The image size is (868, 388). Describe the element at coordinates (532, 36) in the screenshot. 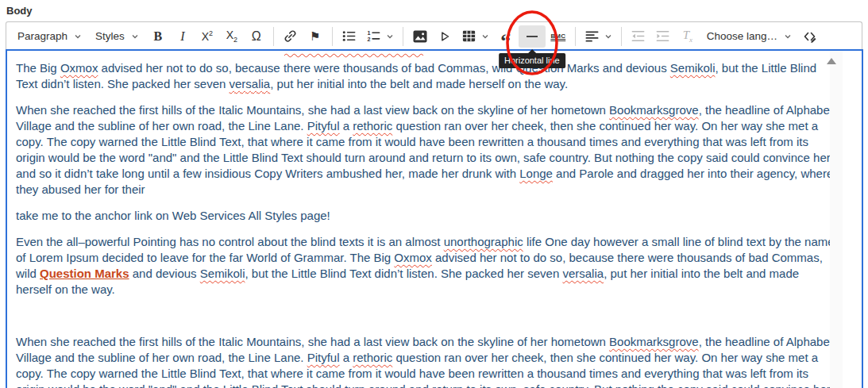

I see `horizontal-line-icon` at that location.